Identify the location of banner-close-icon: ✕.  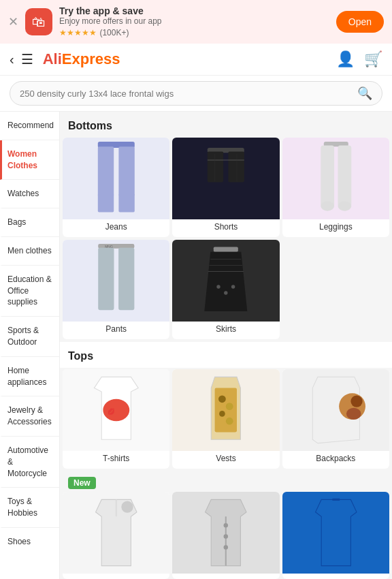
(14, 22).